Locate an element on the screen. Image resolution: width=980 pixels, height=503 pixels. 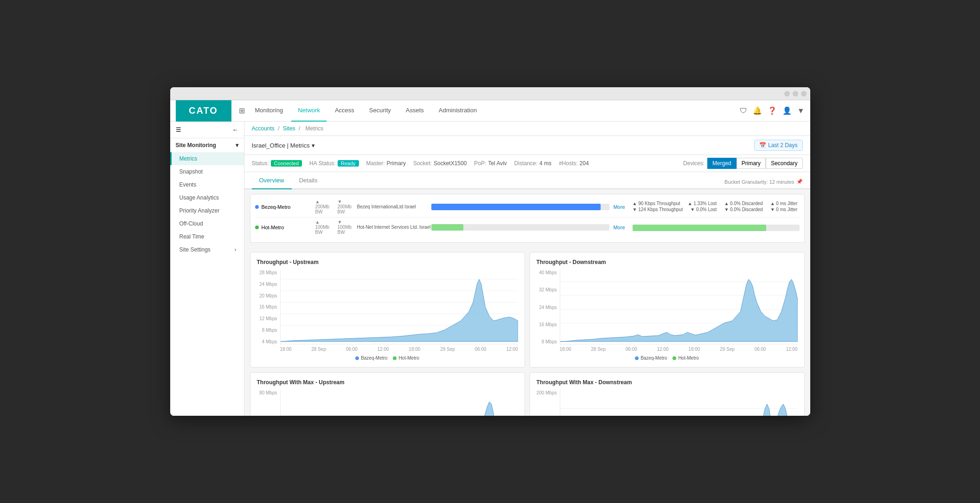
chart-throughput-downstream: Throughput - Downstream 40 Mbps 32 Mbps … is located at coordinates (667, 310).